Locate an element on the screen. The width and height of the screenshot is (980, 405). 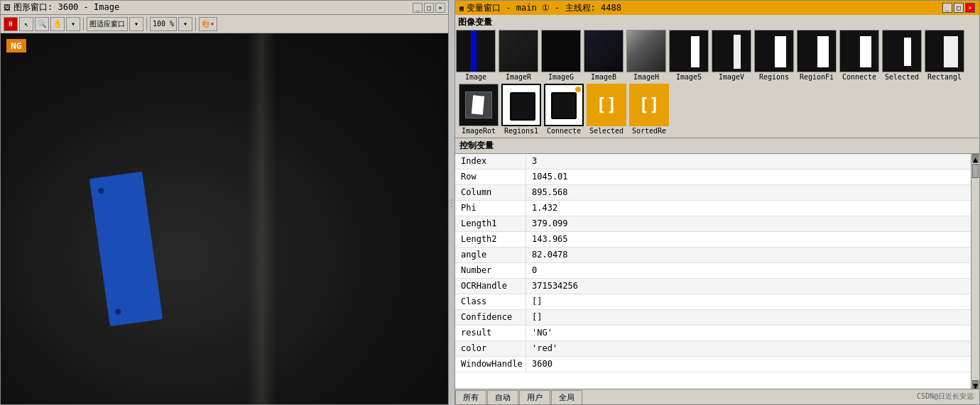
fit-dropdown: ▾ is located at coordinates (136, 24).